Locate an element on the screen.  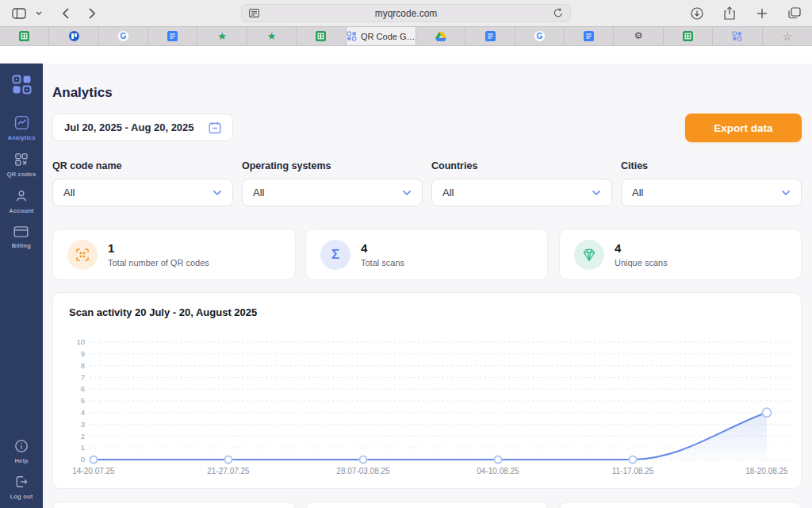
sidebar-item-logout: Log out is located at coordinates (22, 487).